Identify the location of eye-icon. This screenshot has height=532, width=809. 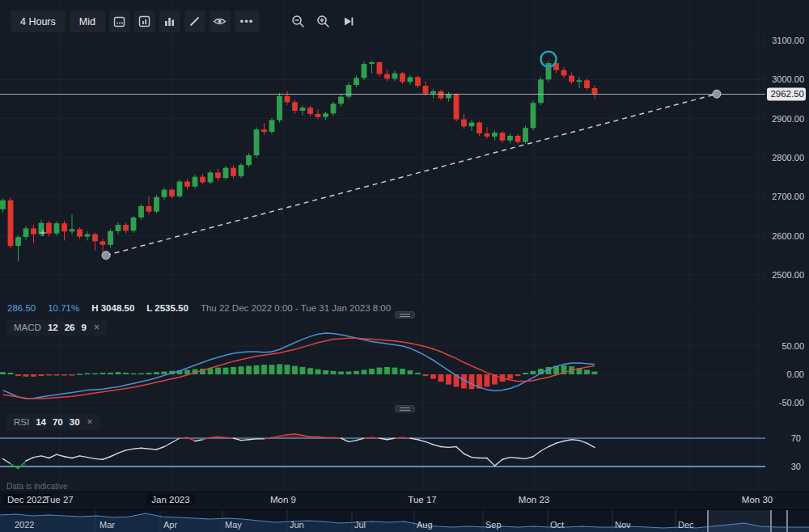
(220, 21).